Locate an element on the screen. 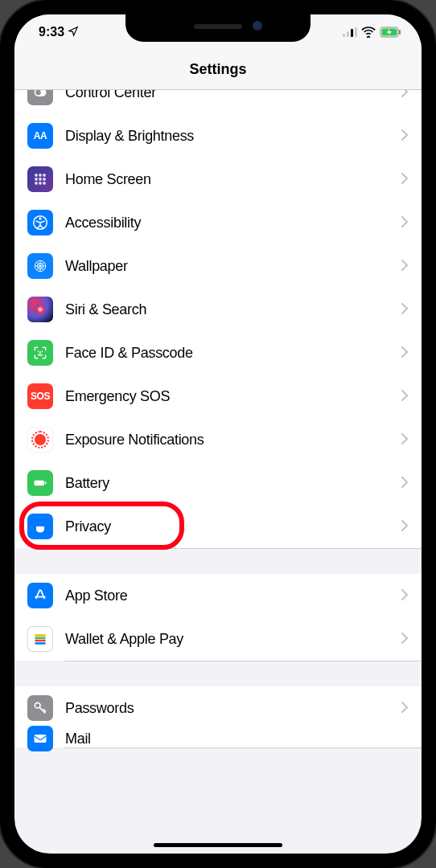 The width and height of the screenshot is (436, 868). display-icon: AA is located at coordinates (40, 136).